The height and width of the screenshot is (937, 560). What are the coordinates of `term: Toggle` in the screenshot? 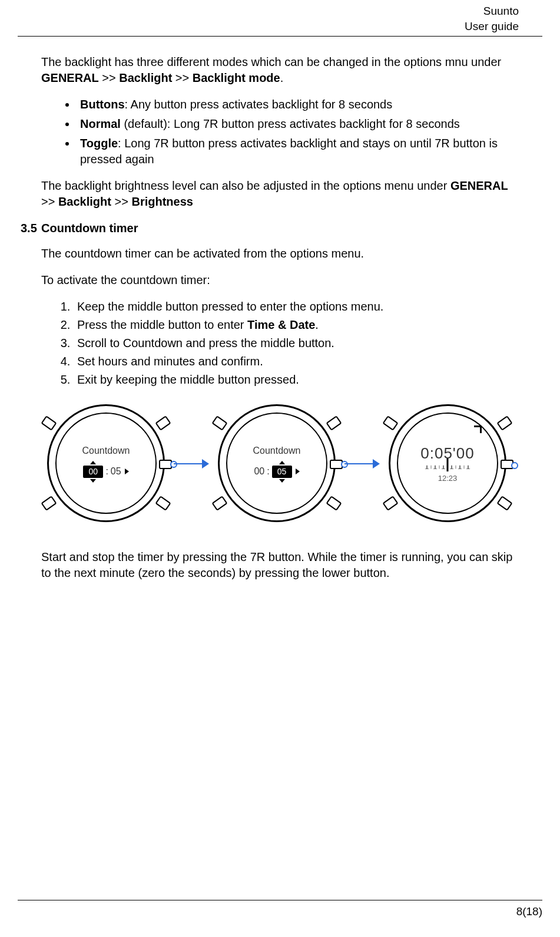 It's located at (99, 143).